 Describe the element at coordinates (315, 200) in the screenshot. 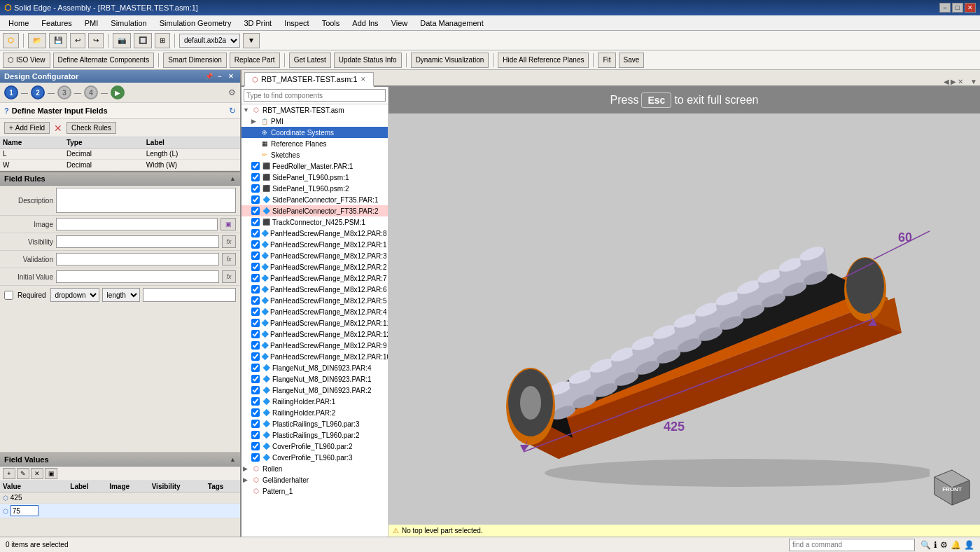

I see `tree-item-sidepanelcon1: 🔷 SidePanelConnector_FT35.PAR:1` at that location.